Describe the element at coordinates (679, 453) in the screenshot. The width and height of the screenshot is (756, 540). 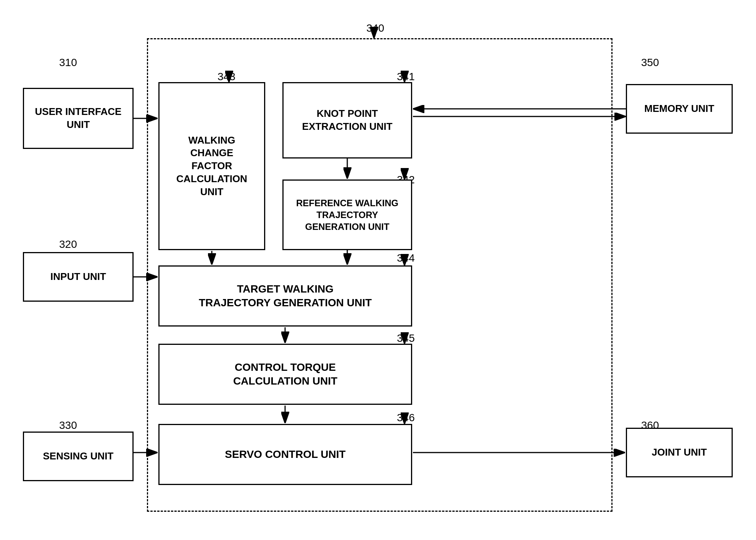
I see `joint-unit-box: JOINT UNIT` at that location.